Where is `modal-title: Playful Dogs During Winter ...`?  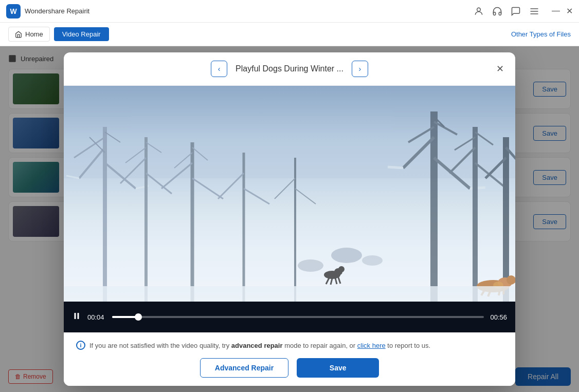
modal-title: Playful Dogs During Winter ... is located at coordinates (290, 69).